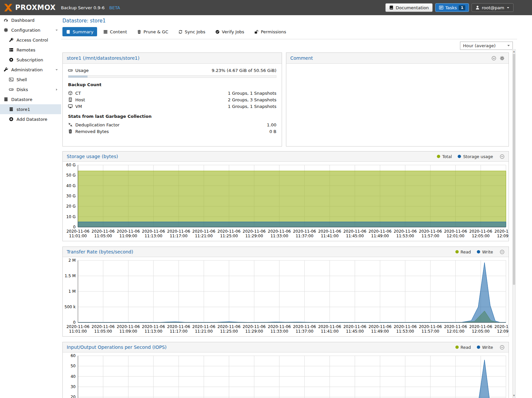  I want to click on chart-legend: Read Write, so click(480, 252).